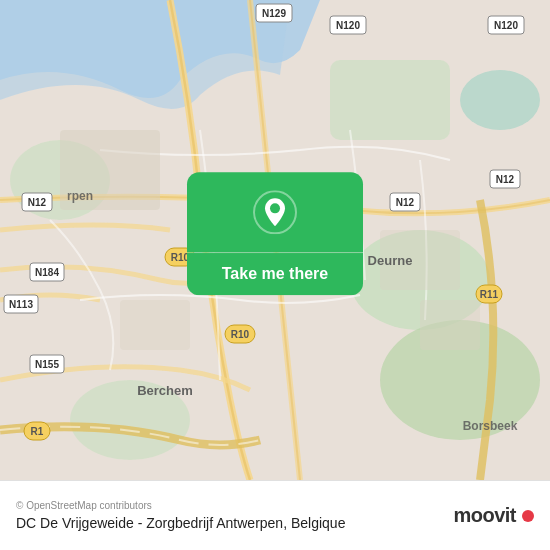 This screenshot has height=550, width=550. I want to click on svg-text: N113, so click(21, 304).